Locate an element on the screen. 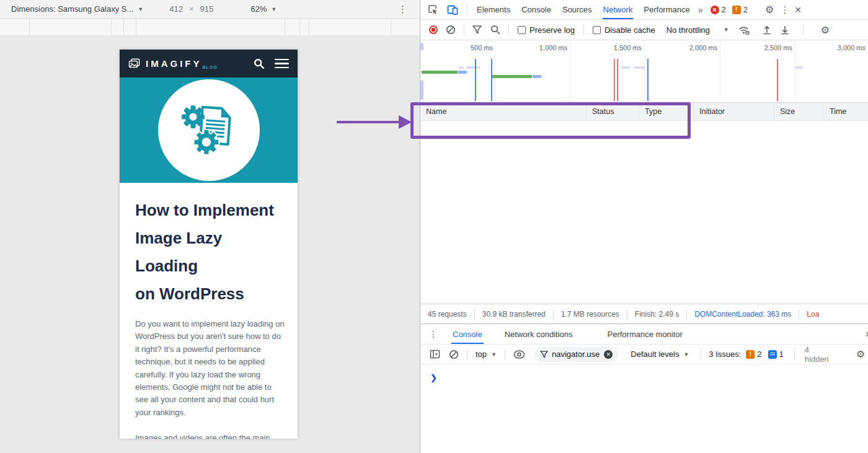  live-expression-eye-icon is located at coordinates (520, 354).